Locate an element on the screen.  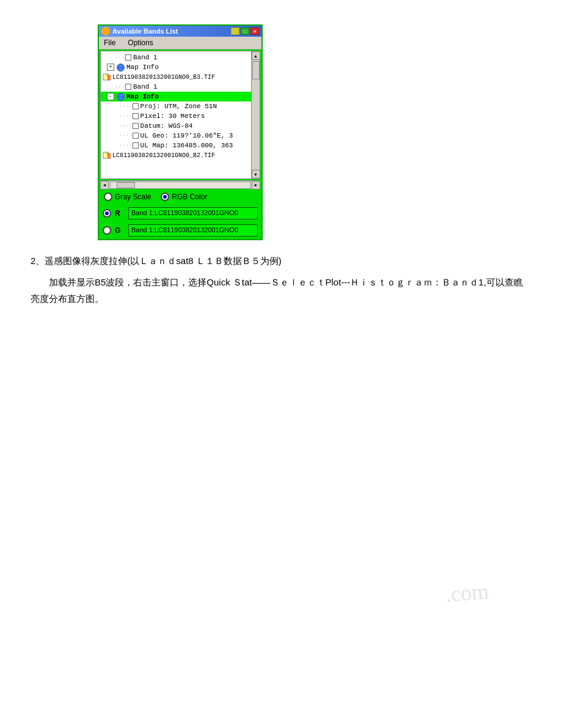
checkbox-band1-b3 is located at coordinates (128, 57).